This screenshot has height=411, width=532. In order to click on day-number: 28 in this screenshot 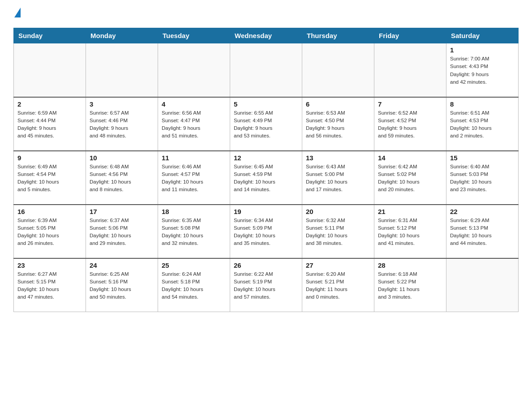, I will do `click(410, 265)`.